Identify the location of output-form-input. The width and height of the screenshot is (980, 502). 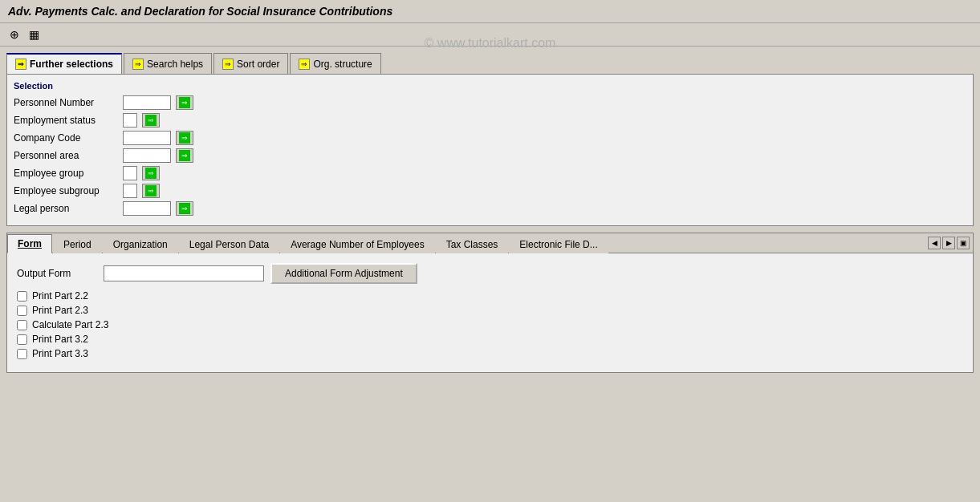
(184, 273).